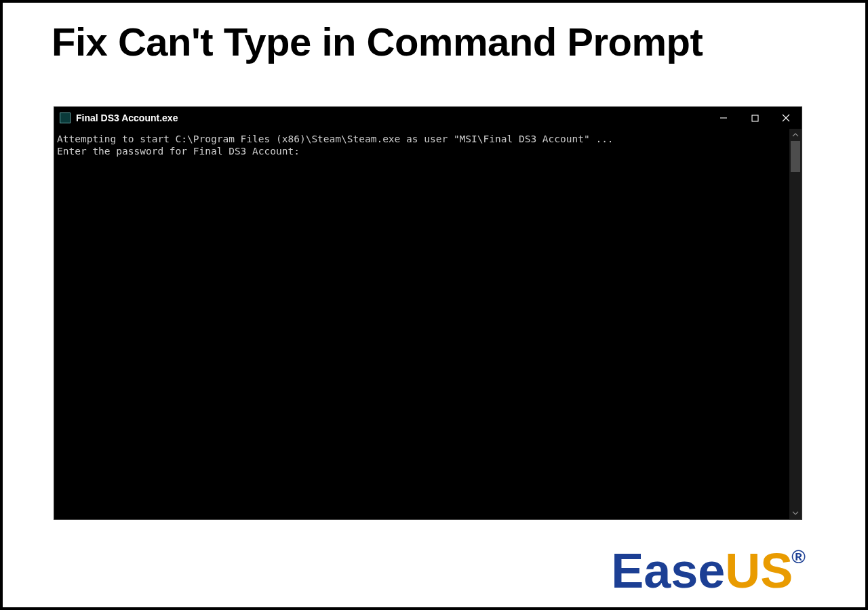 The height and width of the screenshot is (610, 868). Describe the element at coordinates (795, 324) in the screenshot. I see `scrollbar-track` at that location.